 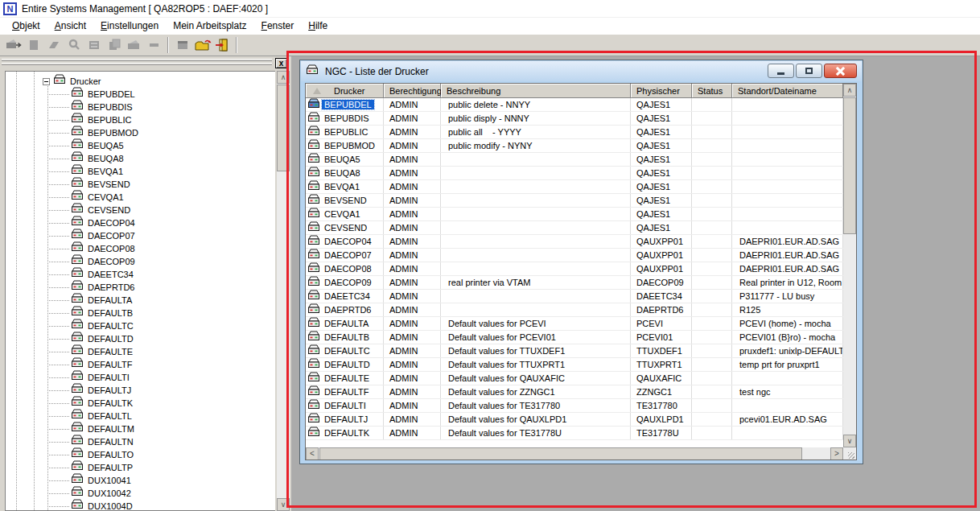 I want to click on menu-item-mein-arbeitsplatz: Mein Arbeitsplatz, so click(x=209, y=26).